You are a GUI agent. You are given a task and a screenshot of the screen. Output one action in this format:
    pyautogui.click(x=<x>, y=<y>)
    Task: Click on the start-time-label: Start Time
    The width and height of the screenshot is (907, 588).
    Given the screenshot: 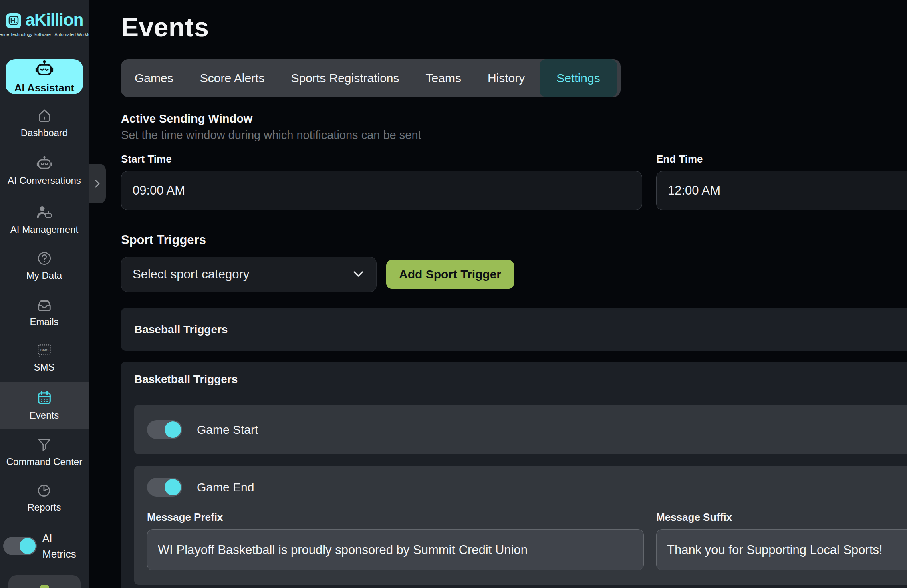 What is the action you would take?
    pyautogui.click(x=381, y=159)
    